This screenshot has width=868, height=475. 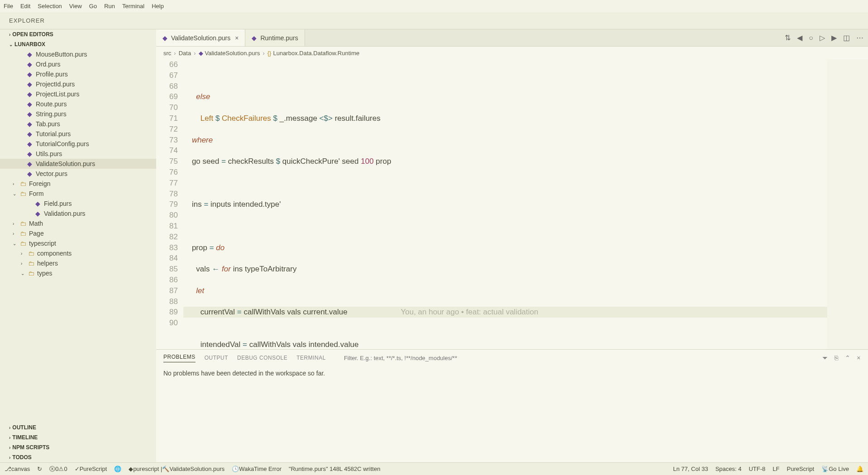 What do you see at coordinates (78, 457) in the screenshot?
I see `section-todos: ›TODOS` at bounding box center [78, 457].